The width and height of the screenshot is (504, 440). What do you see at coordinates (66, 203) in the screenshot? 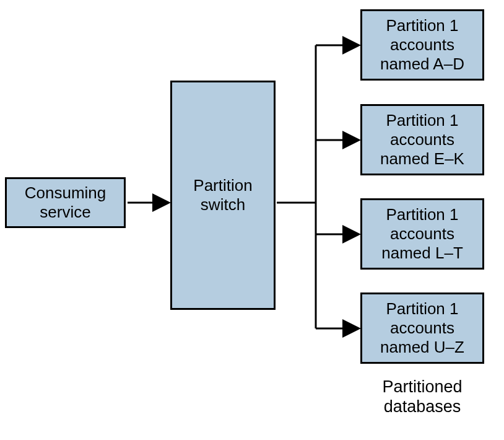
I see `consuming-service-label: Consumingservice` at bounding box center [66, 203].